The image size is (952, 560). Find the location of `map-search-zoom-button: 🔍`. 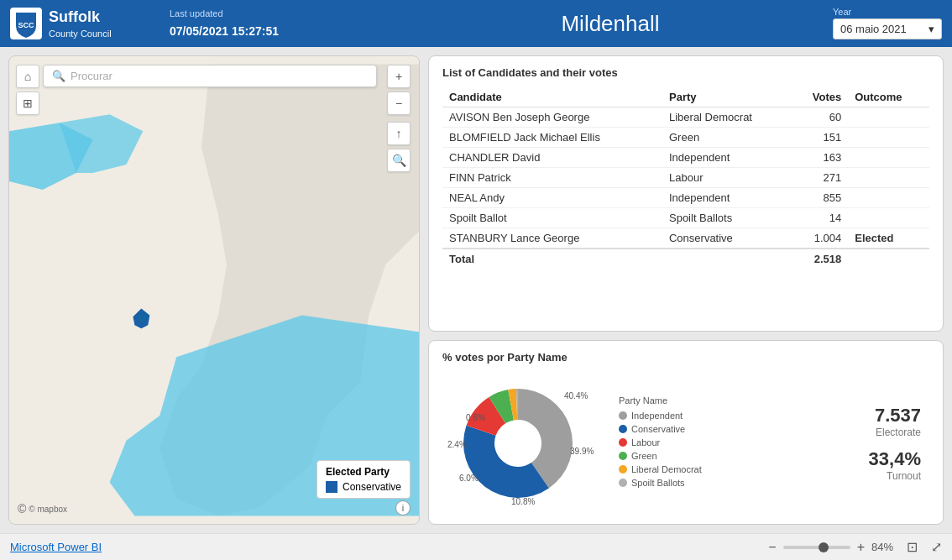

map-search-zoom-button: 🔍 is located at coordinates (399, 160).